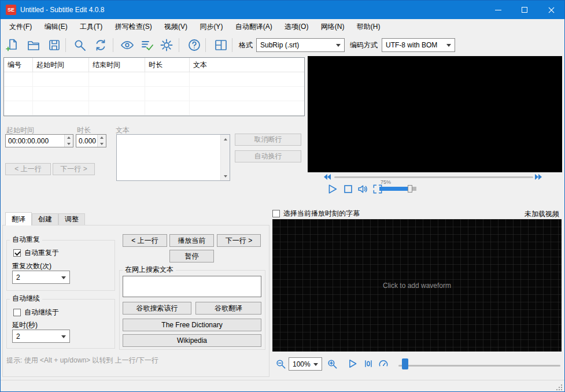 The width and height of the screenshot is (565, 392). What do you see at coordinates (74, 169) in the screenshot?
I see `next-line-button: 下一行 >` at bounding box center [74, 169].